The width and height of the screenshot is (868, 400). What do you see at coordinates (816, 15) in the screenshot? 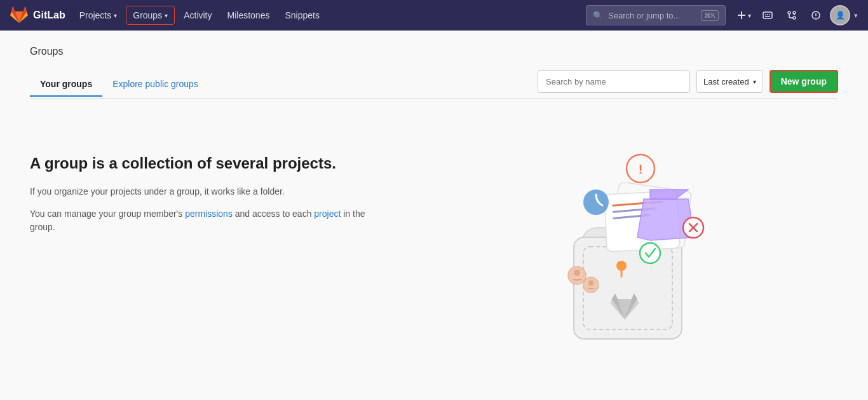
I see `issues-icon` at bounding box center [816, 15].